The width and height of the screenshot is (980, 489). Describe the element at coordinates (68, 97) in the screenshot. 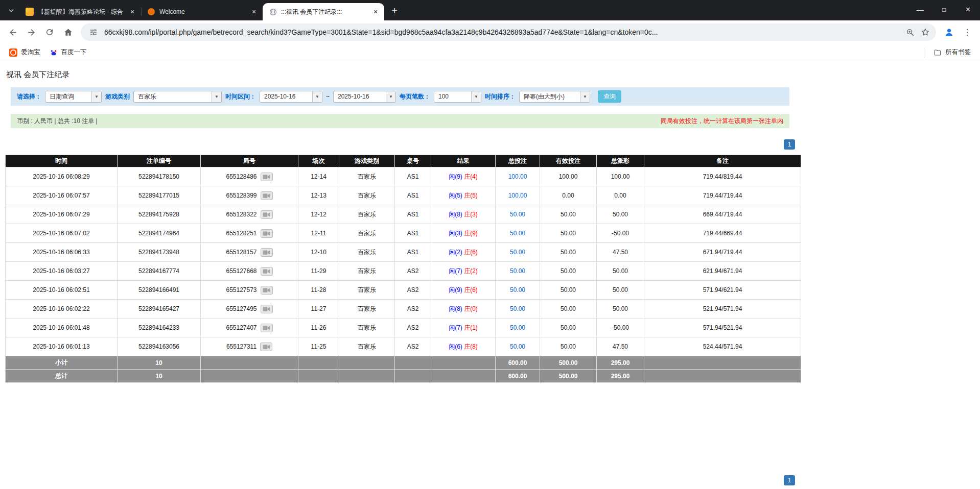

I see `query-type-value: 日期查询` at that location.